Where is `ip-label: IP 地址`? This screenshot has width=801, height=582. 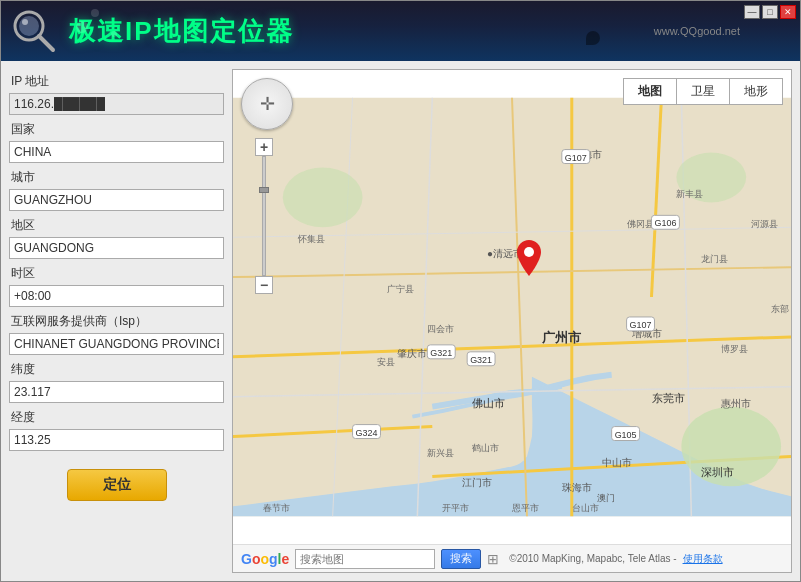
ip-label: IP 地址 is located at coordinates (116, 82).